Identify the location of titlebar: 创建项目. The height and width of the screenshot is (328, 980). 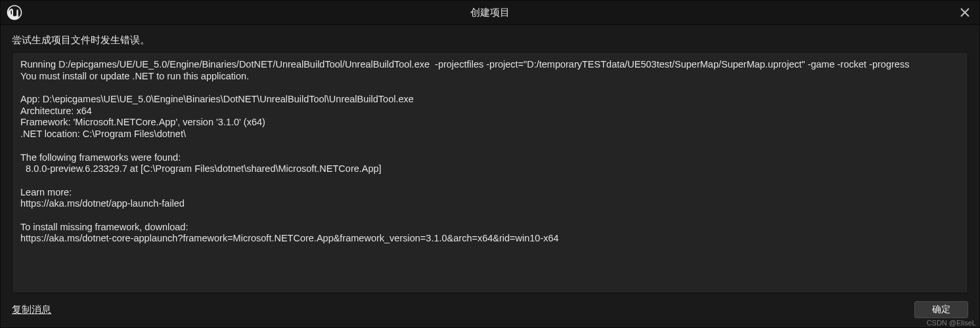
(490, 13).